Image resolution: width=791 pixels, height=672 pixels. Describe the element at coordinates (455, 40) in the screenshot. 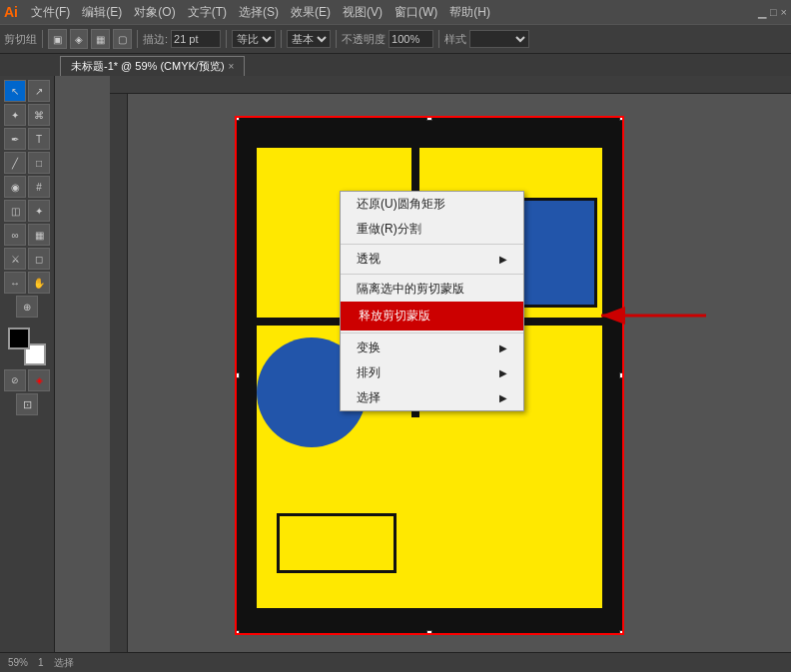

I see `style-label: 样式` at that location.